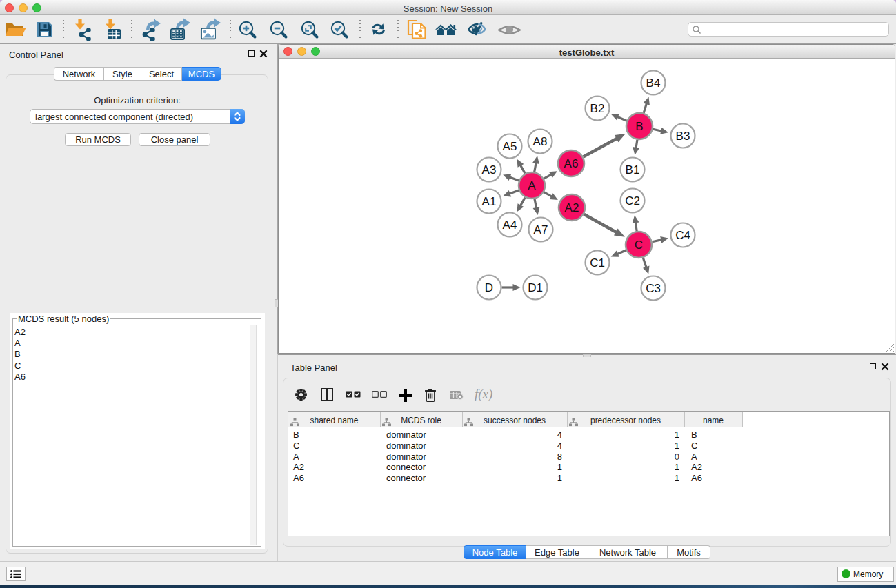 The image size is (896, 588). I want to click on svg-text: A, so click(532, 186).